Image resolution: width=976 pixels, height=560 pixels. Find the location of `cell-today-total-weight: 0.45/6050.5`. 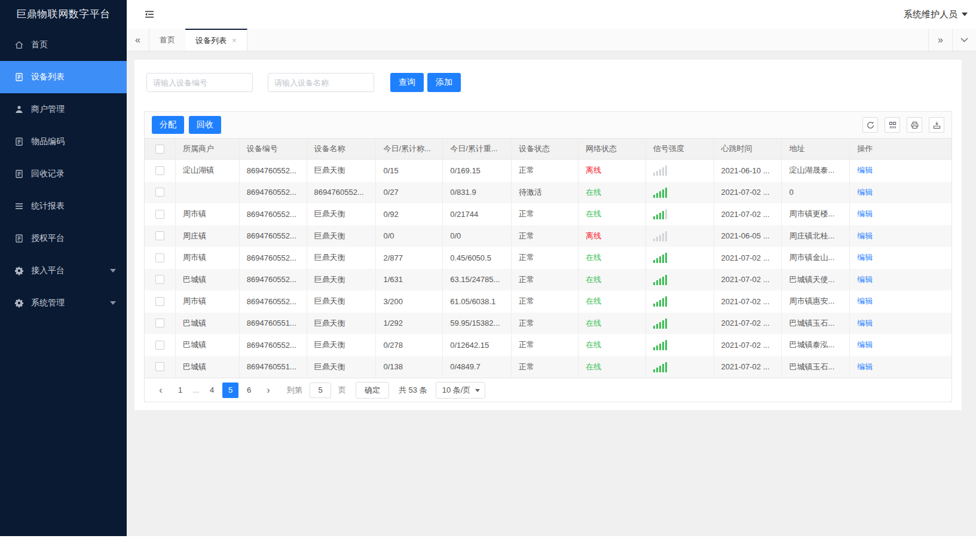

cell-today-total-weight: 0.45/6050.5 is located at coordinates (477, 258).